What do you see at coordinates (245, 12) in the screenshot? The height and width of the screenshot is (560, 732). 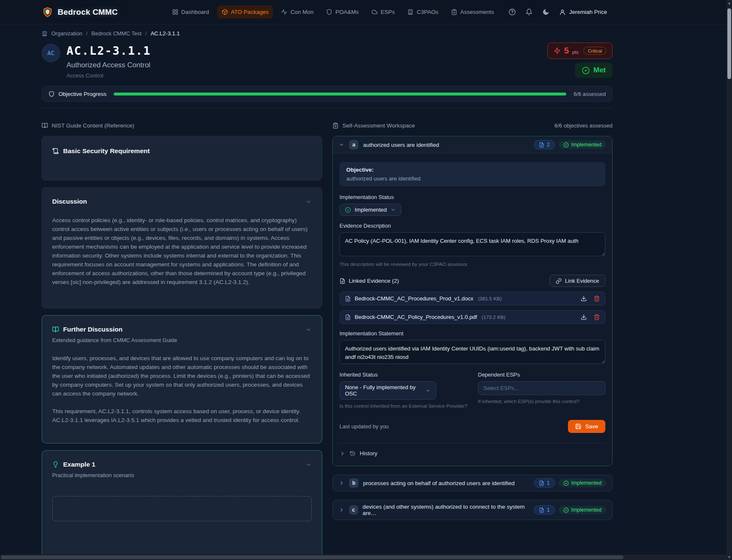 I see `nav-item-ato-packages: ATO Packages` at bounding box center [245, 12].